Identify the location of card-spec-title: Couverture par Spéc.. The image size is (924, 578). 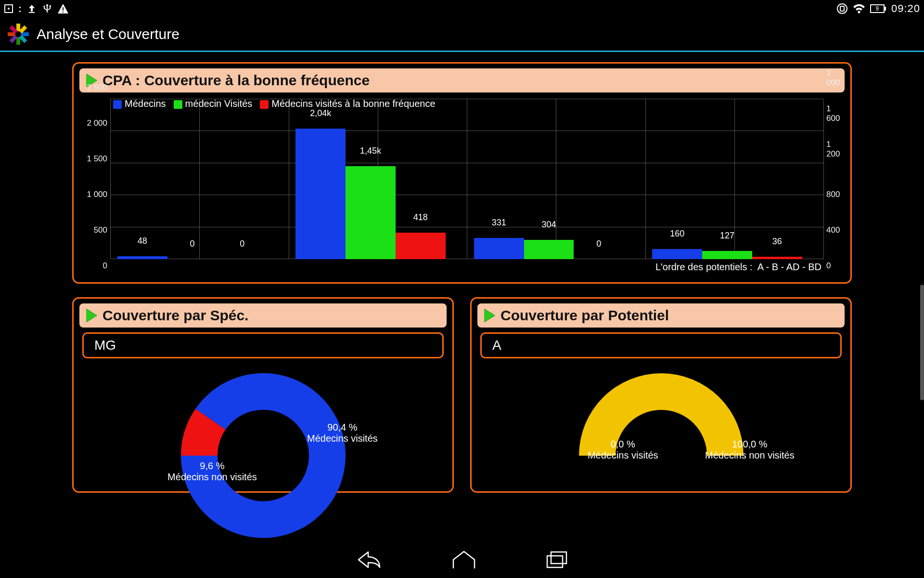
(175, 315).